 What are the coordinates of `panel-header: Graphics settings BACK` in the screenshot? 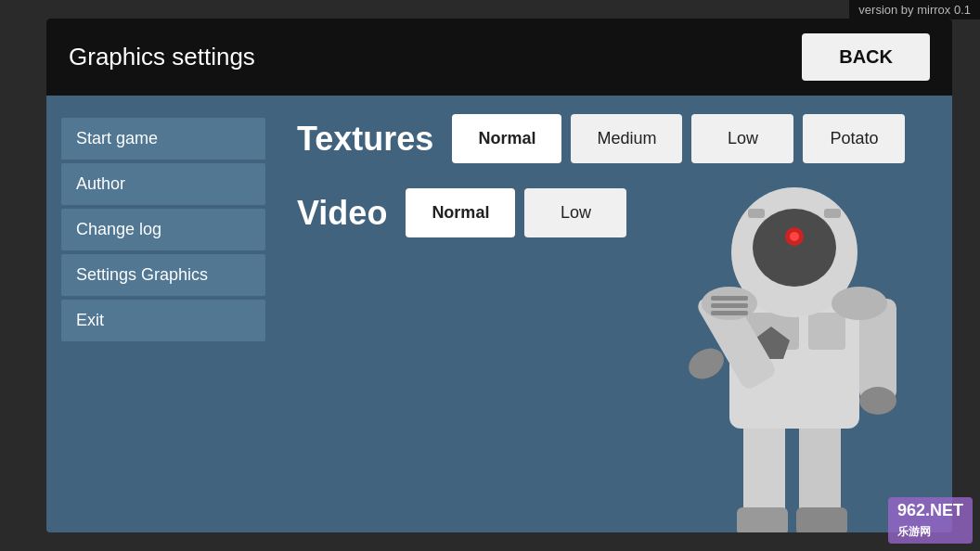 It's located at (499, 58).